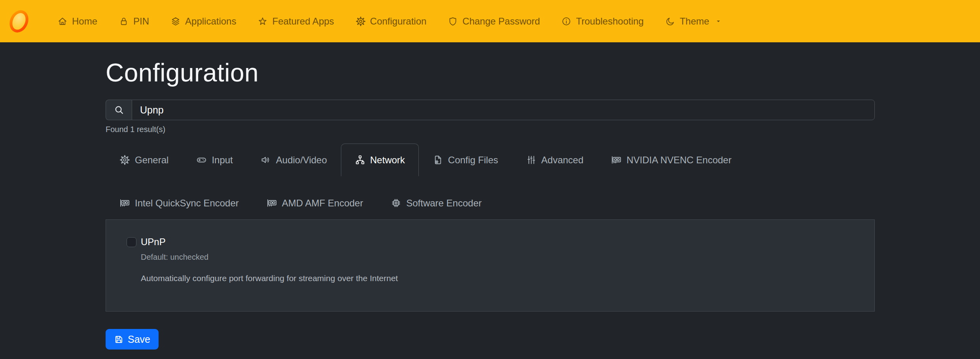  What do you see at coordinates (396, 203) in the screenshot?
I see `cpu-icon` at bounding box center [396, 203].